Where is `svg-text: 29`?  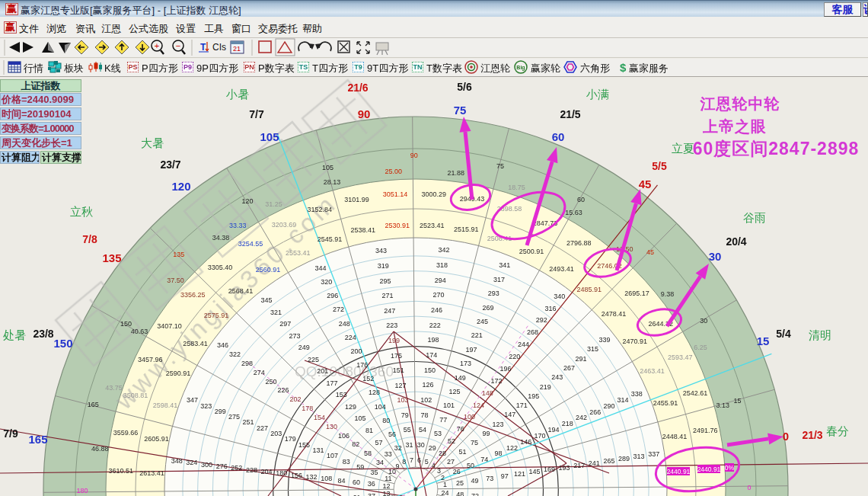 svg-text: 29 is located at coordinates (432, 448).